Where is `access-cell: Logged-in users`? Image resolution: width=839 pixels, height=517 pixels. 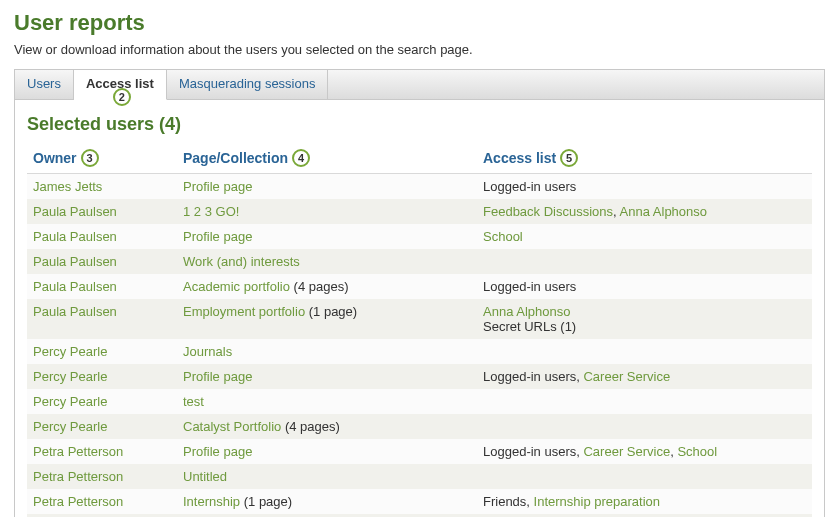
access-cell: Logged-in users is located at coordinates (644, 187).